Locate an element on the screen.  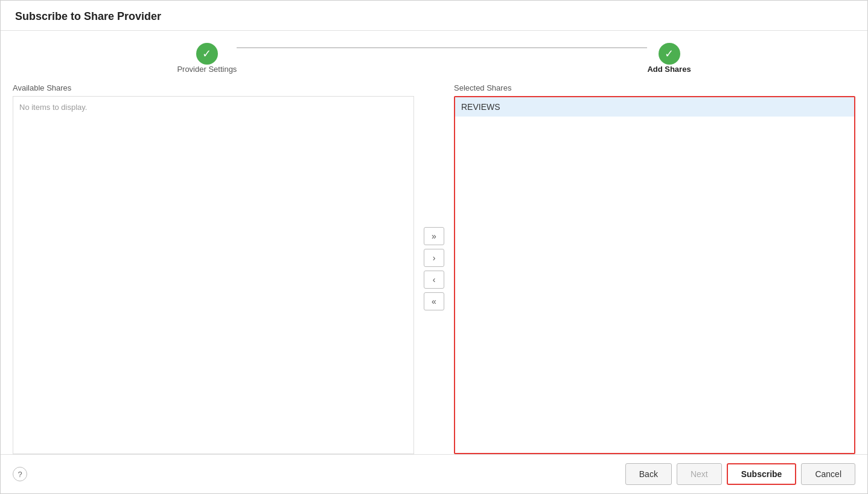
remove-all-button: « is located at coordinates (434, 301).